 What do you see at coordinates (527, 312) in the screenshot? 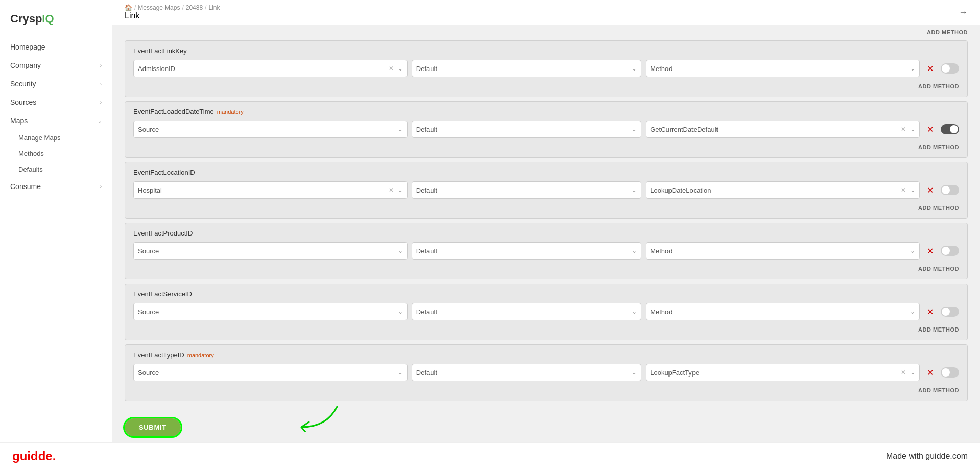
I see `default-select-4: Default⌄` at bounding box center [527, 312].